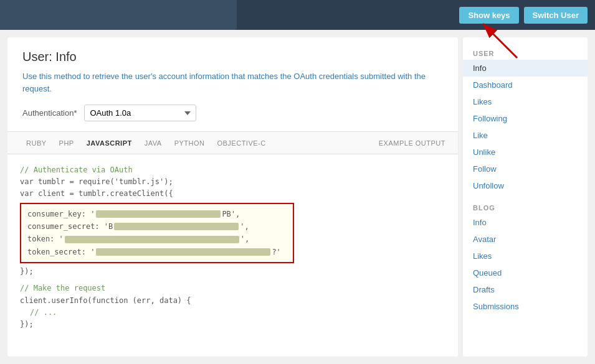 This screenshot has height=364, width=595. Describe the element at coordinates (525, 169) in the screenshot. I see `sidebar-item-follow: Follow` at that location.